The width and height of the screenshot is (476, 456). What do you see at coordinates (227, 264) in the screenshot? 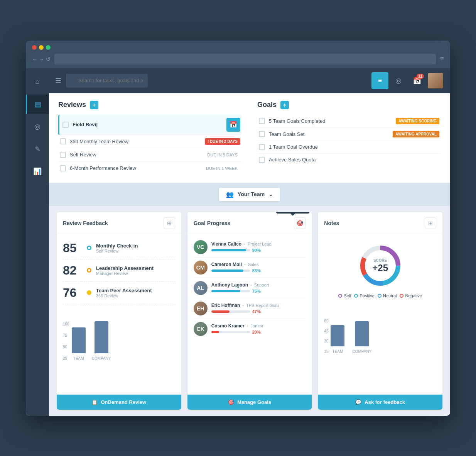
I see `cameron-name: Cameron Moll` at bounding box center [227, 264].